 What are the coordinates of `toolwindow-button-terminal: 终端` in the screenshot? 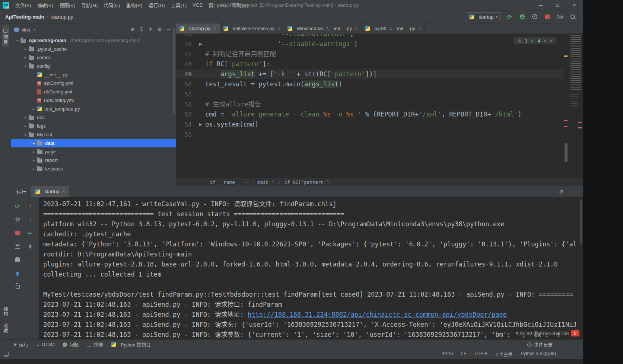 It's located at (95, 345).